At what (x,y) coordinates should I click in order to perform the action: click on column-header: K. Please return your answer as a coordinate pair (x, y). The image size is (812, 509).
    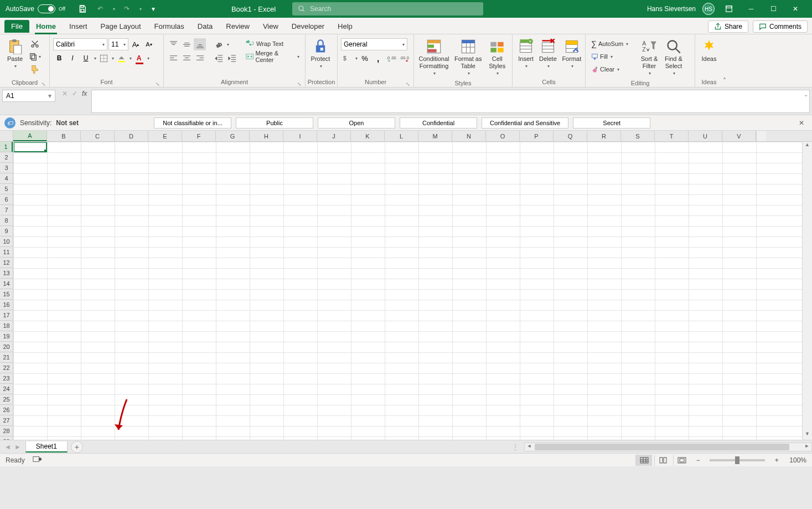
    Looking at the image, I should click on (368, 136).